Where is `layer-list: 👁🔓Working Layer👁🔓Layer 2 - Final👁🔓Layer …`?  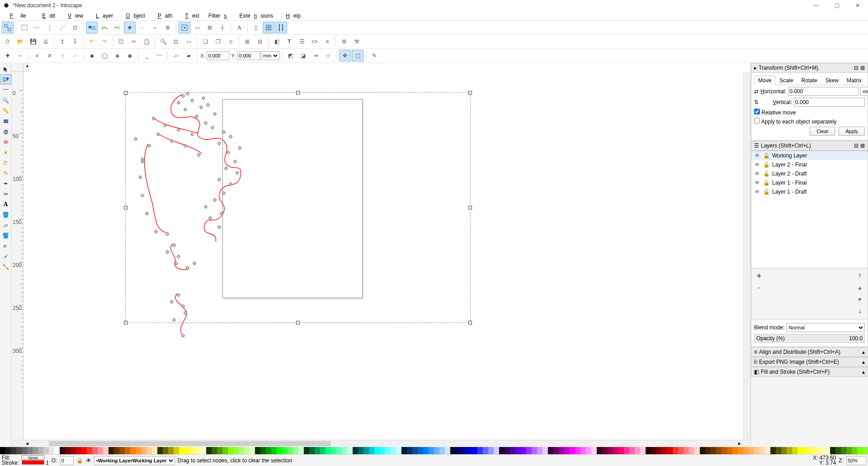
layer-list: 👁🔓Working Layer👁🔓Layer 2 - Final👁🔓Layer … is located at coordinates (809, 209).